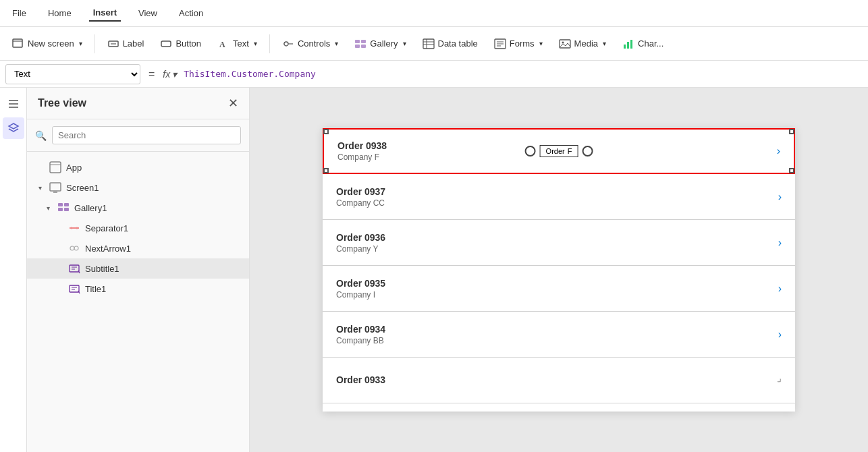 This screenshot has height=452, width=868. I want to click on corner-handle-tr, so click(792, 132).